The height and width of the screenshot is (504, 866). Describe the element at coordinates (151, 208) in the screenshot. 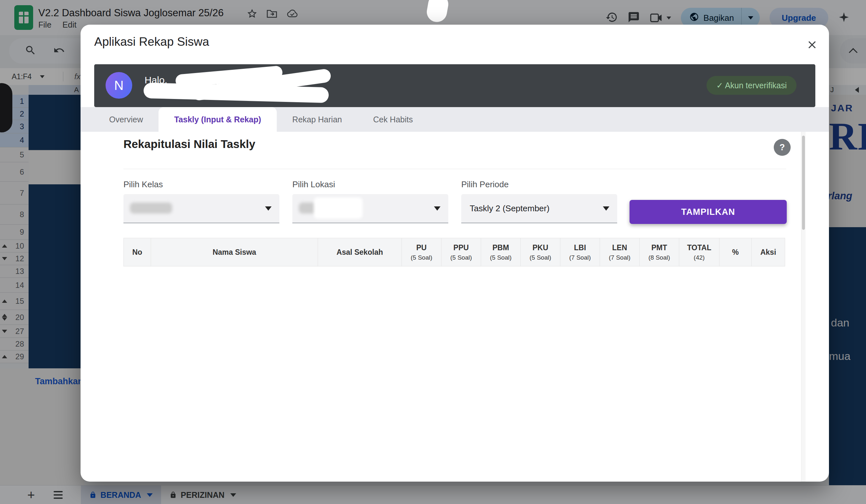

I see `kelas-value-redaction` at that location.